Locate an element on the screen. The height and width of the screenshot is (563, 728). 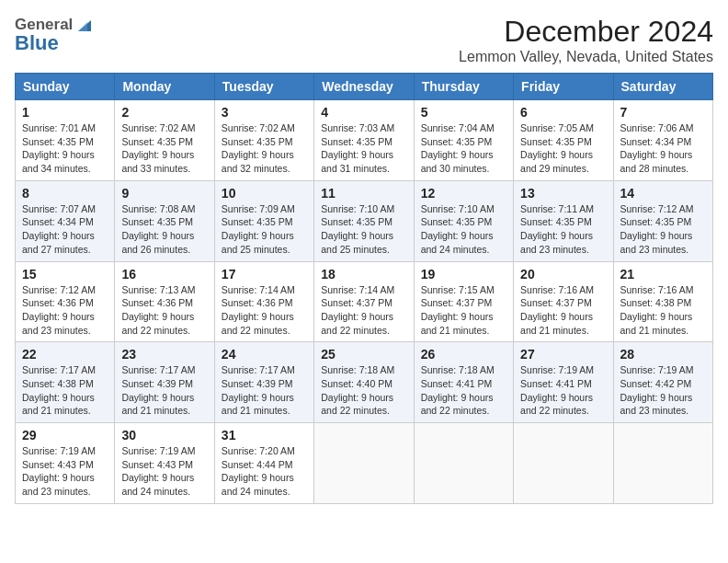
cell-text: Sunrise: 7:05 AMSunset: 4:35 PMDaylight:… is located at coordinates (563, 149).